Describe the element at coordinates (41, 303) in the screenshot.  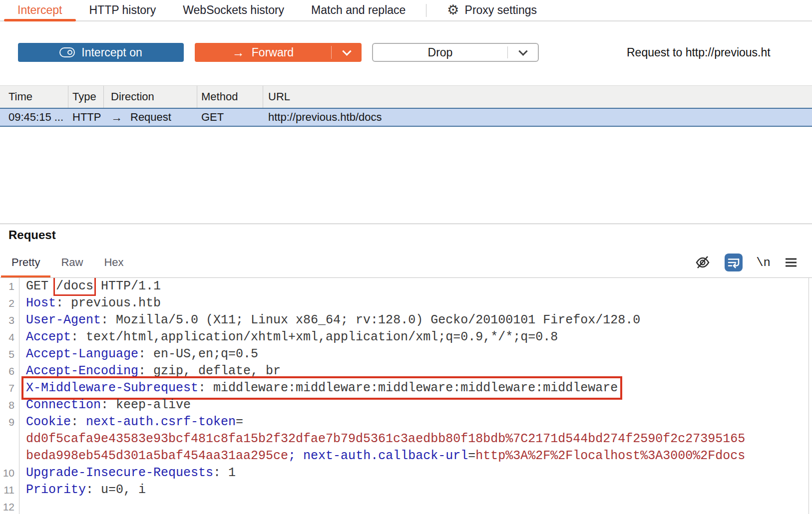
I see `code-token: Host` at that location.